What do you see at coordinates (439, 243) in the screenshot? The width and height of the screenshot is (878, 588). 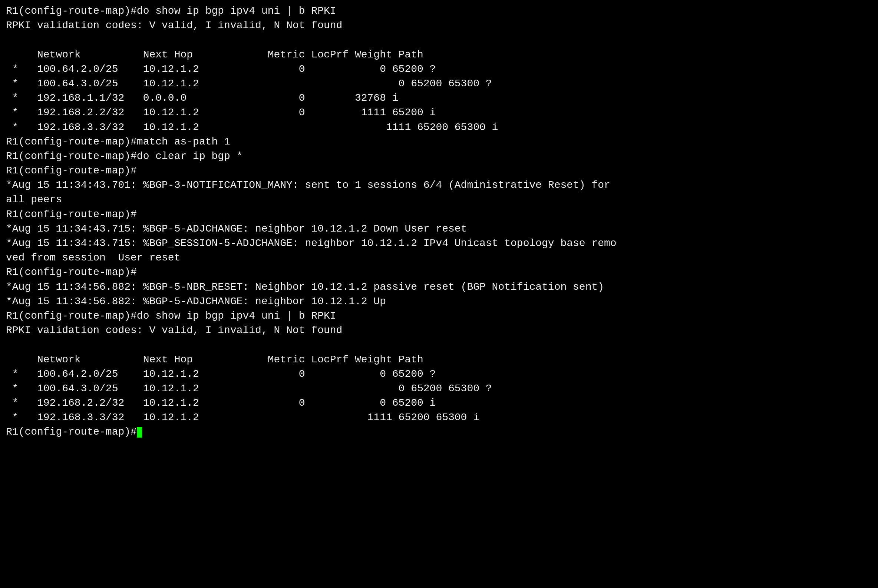 I see `terminal-output: *Aug 15 11:34:43.715: %BGP_SESSION-5-ADJ…` at bounding box center [439, 243].